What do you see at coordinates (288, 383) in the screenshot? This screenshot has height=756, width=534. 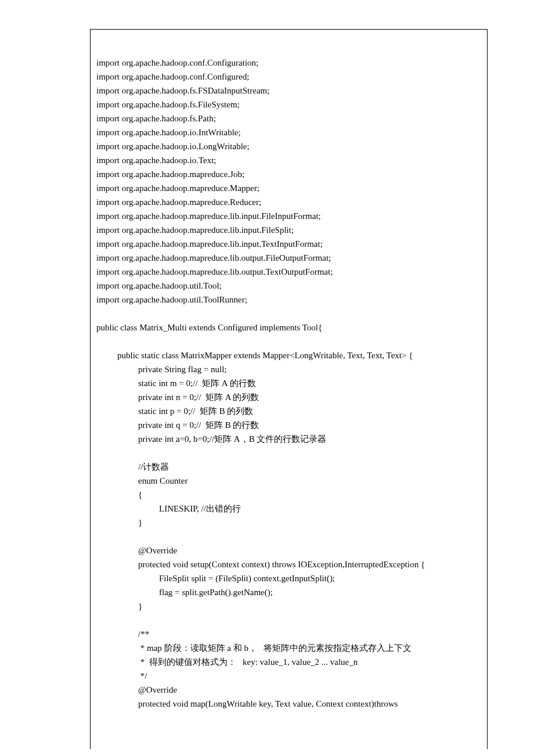 I see `code-line: static int m = 0;// 矩阵 A 的行数` at bounding box center [288, 383].